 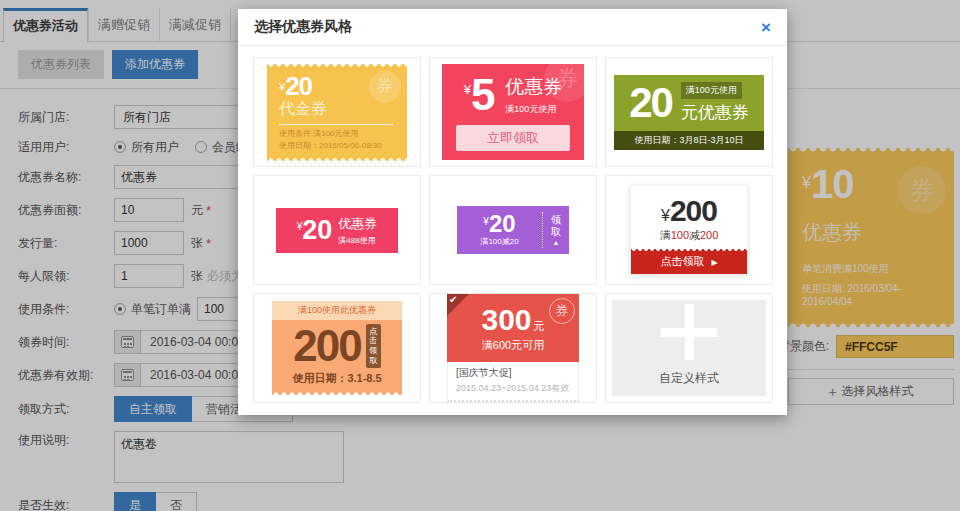 I want to click on coupon-amount: 200, so click(x=326, y=346).